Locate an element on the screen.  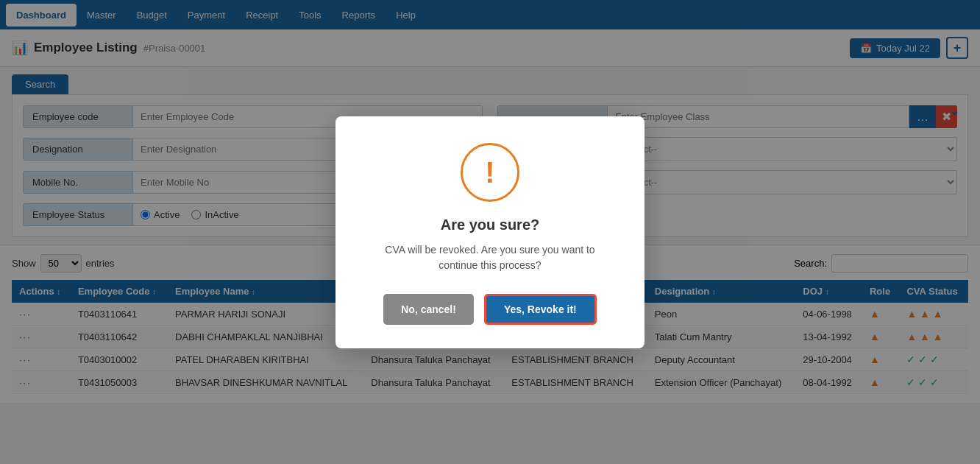
warning-icon: ! is located at coordinates (490, 172).